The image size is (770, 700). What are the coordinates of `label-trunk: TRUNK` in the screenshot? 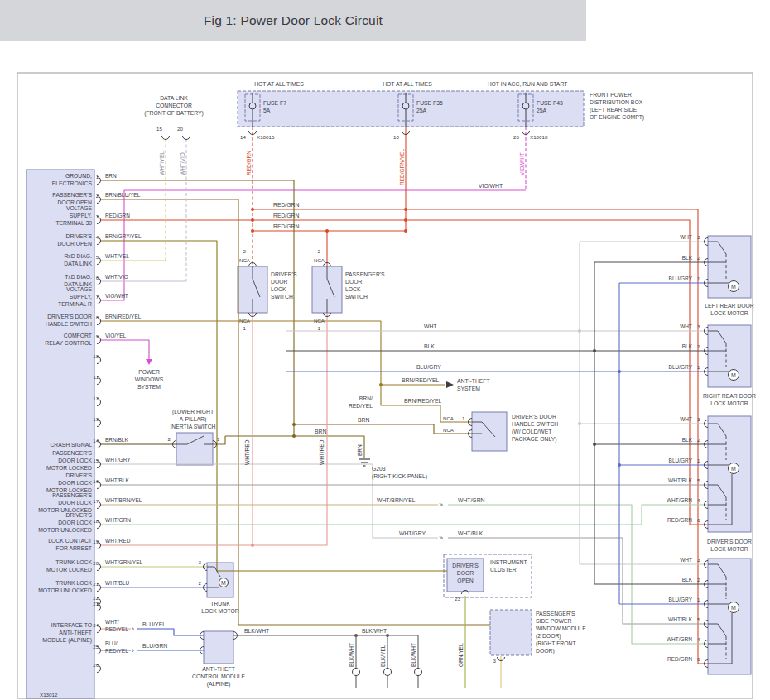 It's located at (220, 604).